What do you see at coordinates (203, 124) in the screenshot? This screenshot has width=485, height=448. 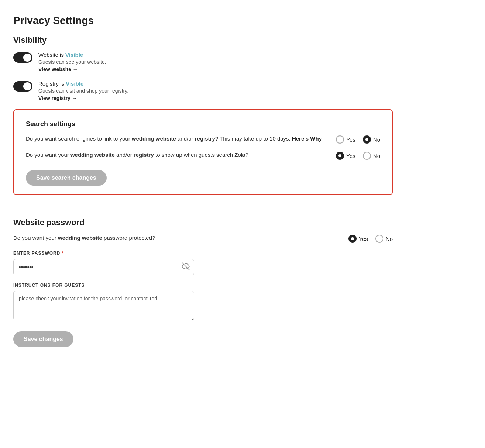 I see `search-settings-title: Search settings` at bounding box center [203, 124].